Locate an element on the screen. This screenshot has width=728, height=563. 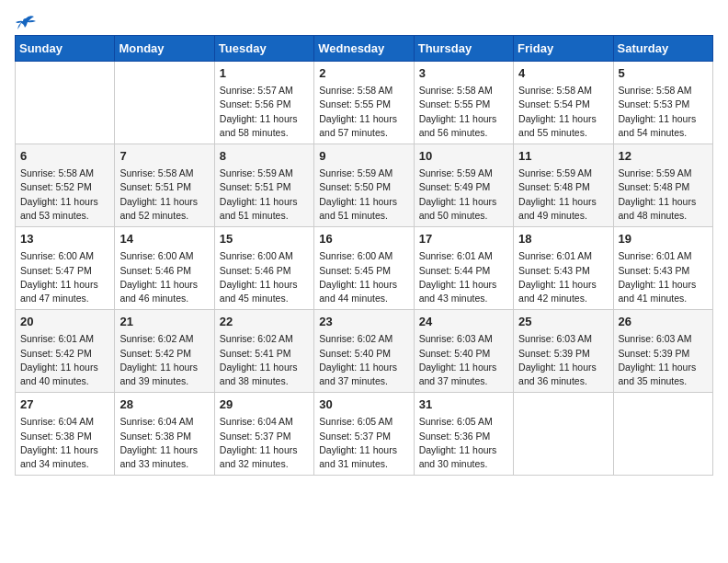
calendar-cell: 2Sunrise: 5:58 AMSunset: 5:55 PMDaylight… is located at coordinates (364, 103).